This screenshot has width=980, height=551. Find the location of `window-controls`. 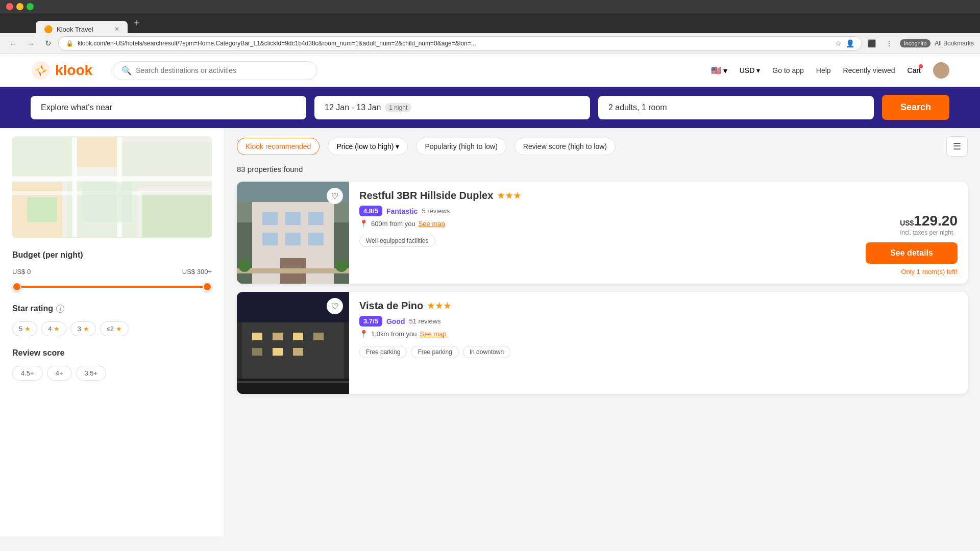

window-controls is located at coordinates (20, 7).